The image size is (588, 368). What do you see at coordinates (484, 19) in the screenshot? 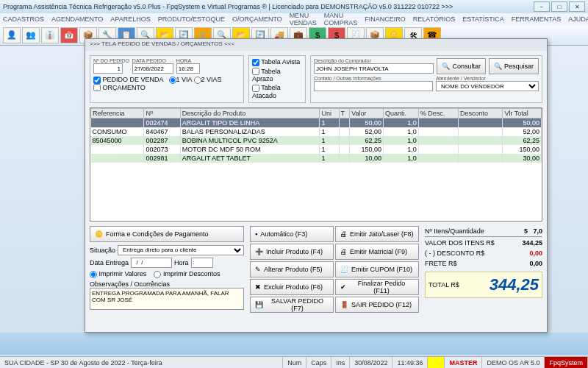
I see `menu-estatistica: ESTATÍSTICA` at bounding box center [484, 19].